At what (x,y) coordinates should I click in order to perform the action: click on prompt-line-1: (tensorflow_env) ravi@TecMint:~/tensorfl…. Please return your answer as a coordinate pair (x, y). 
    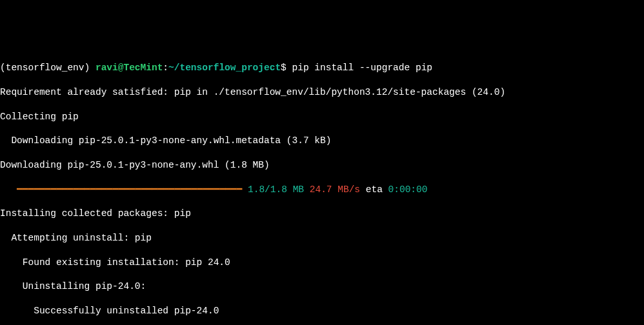
    Looking at the image, I should click on (322, 68).